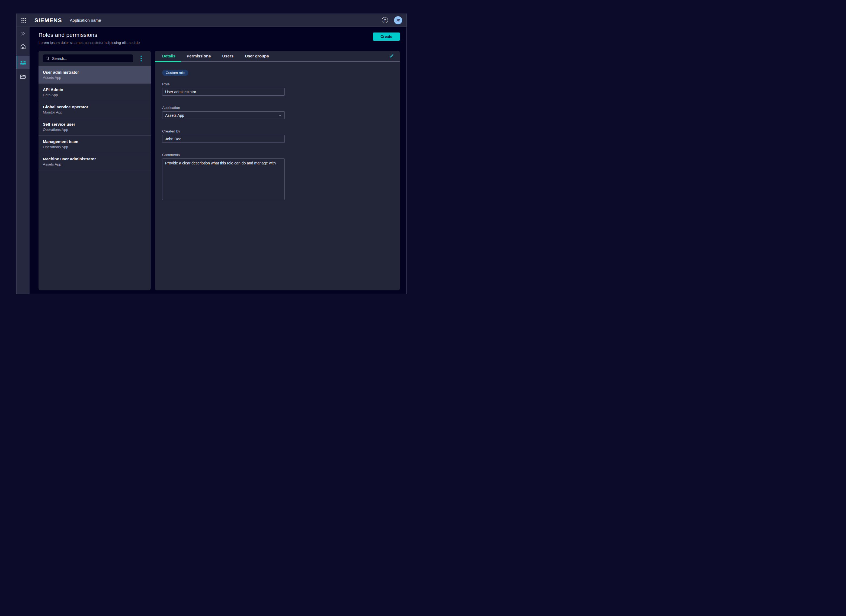 This screenshot has height=616, width=846. Describe the element at coordinates (85, 20) in the screenshot. I see `application-name: Application name` at that location.